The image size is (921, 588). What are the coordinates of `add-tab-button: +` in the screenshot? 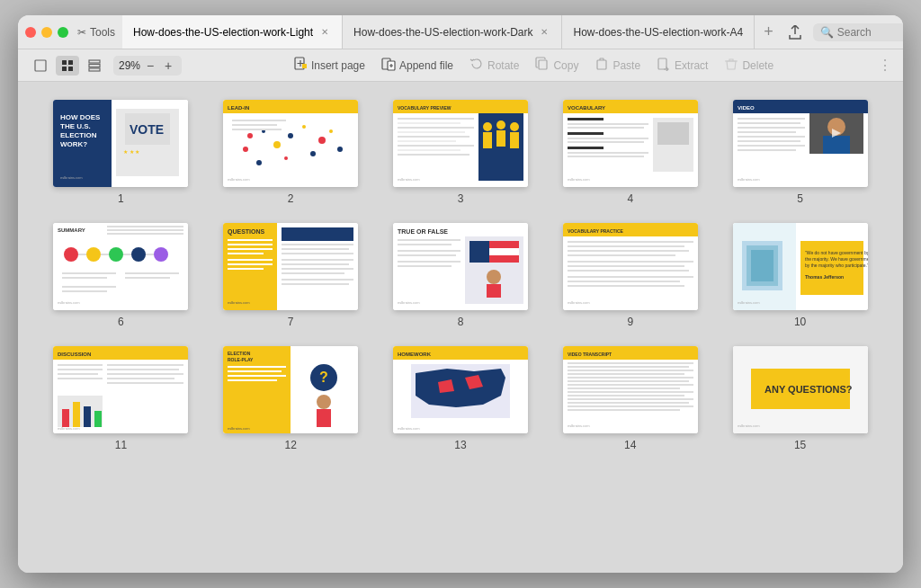 It's located at (768, 32).